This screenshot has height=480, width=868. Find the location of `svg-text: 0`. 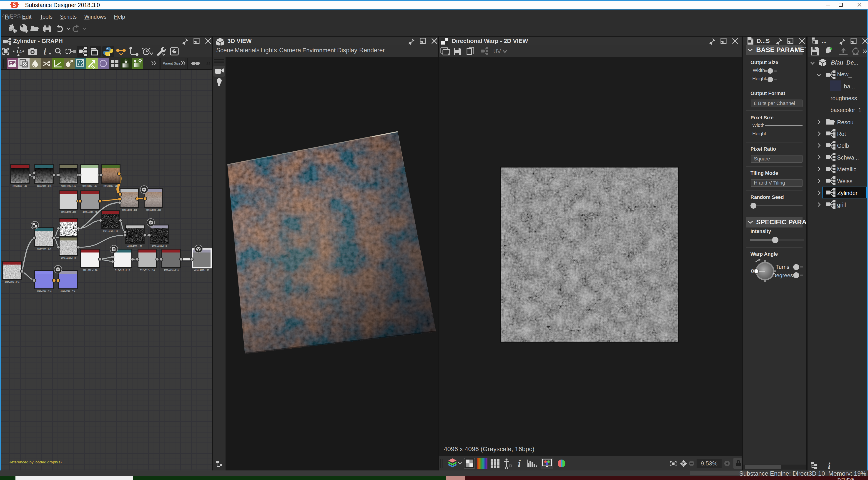

svg-text: 0 is located at coordinates (752, 271).